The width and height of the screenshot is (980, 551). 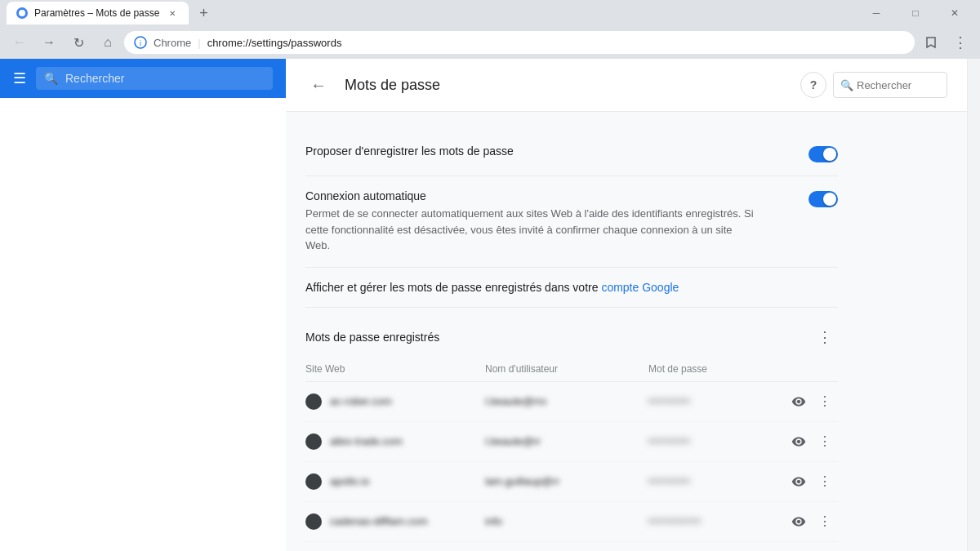 I want to click on password-row: aliex-trade.com l.beaute@rr •••••••• ⋮, so click(x=572, y=442).